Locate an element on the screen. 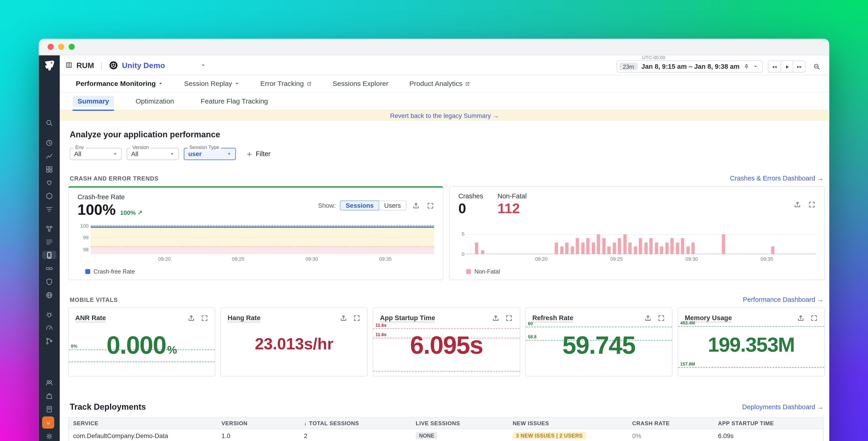 The height and width of the screenshot is (441, 868). sidebar-item-security is located at coordinates (49, 282).